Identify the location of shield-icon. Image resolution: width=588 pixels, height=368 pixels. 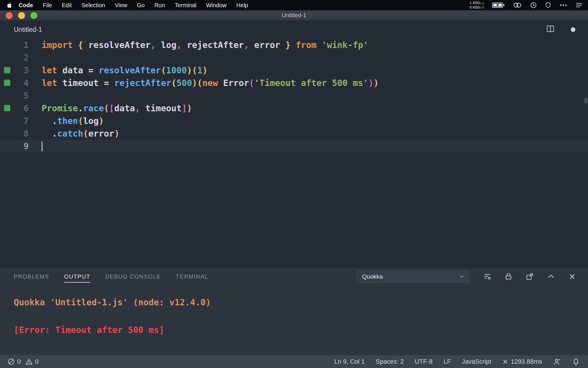
(548, 5).